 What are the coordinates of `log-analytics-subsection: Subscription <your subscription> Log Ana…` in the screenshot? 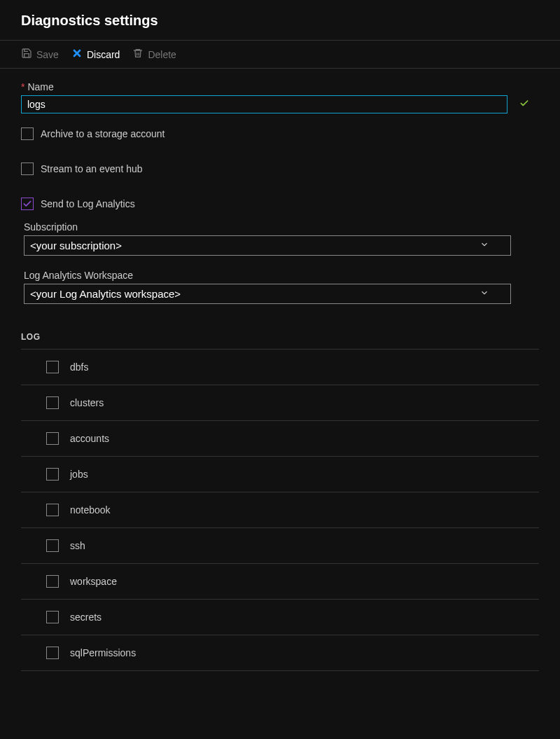 It's located at (280, 263).